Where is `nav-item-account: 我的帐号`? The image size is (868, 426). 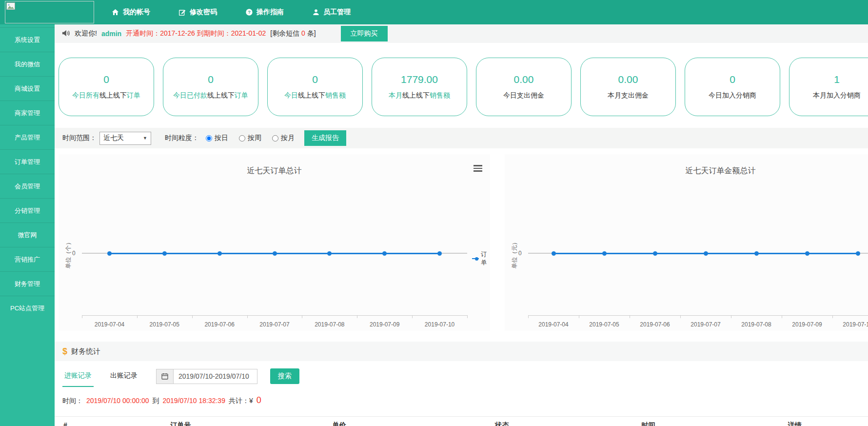
nav-item-account: 我的帐号 is located at coordinates (131, 12).